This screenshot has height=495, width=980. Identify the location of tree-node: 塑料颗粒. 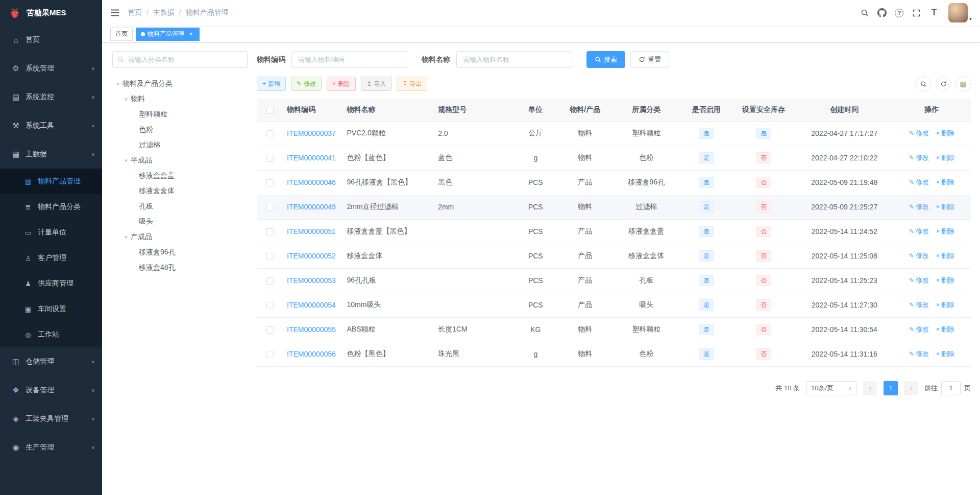
(180, 114).